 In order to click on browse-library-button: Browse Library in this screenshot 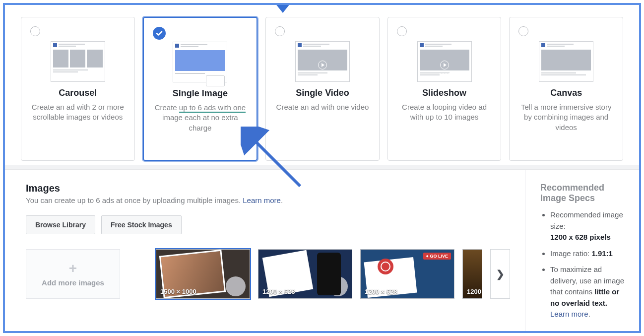, I will do `click(61, 225)`.